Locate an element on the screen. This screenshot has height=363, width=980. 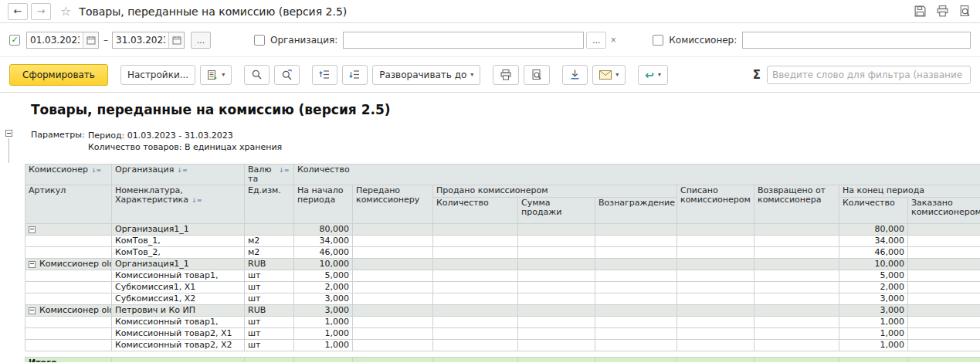
cell-begin: 3,000 is located at coordinates (324, 310).